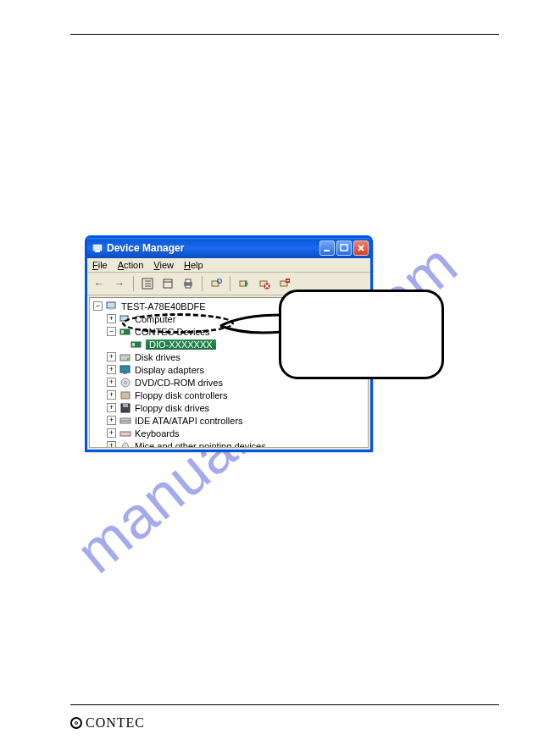 The height and width of the screenshot is (756, 533). What do you see at coordinates (125, 433) in the screenshot?
I see `keyboard-icon` at bounding box center [125, 433].